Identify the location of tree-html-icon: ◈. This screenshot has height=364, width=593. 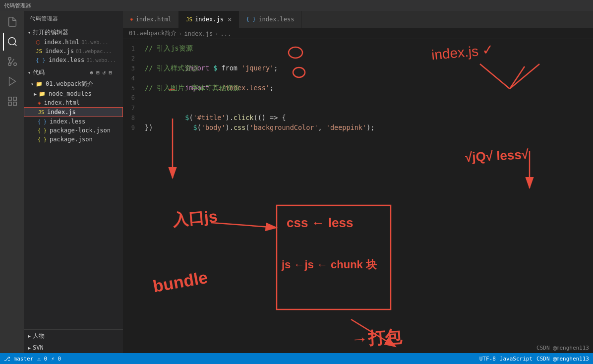
(40, 103).